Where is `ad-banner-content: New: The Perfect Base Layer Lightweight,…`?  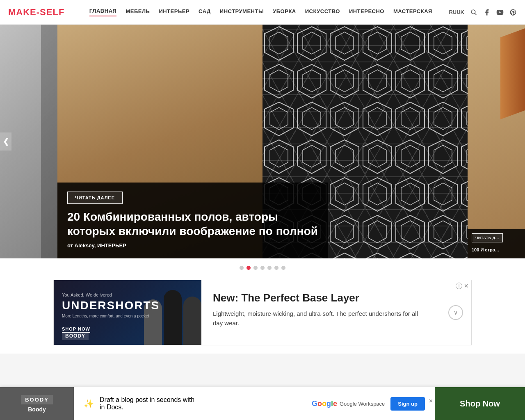 ad-banner-content: New: The Perfect Base Layer Lightweight,… is located at coordinates (321, 313).